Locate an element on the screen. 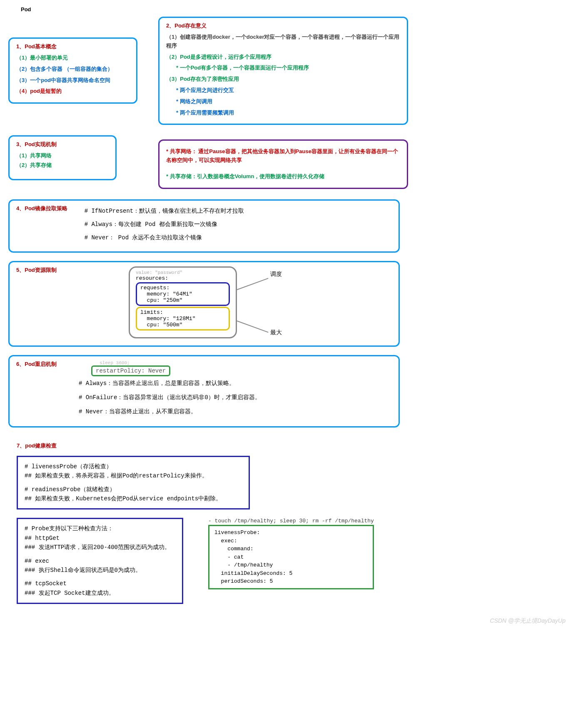 Image resolution: width=578 pixels, height=728 pixels. box3-line2: （2）共享存储 is located at coordinates (62, 166).